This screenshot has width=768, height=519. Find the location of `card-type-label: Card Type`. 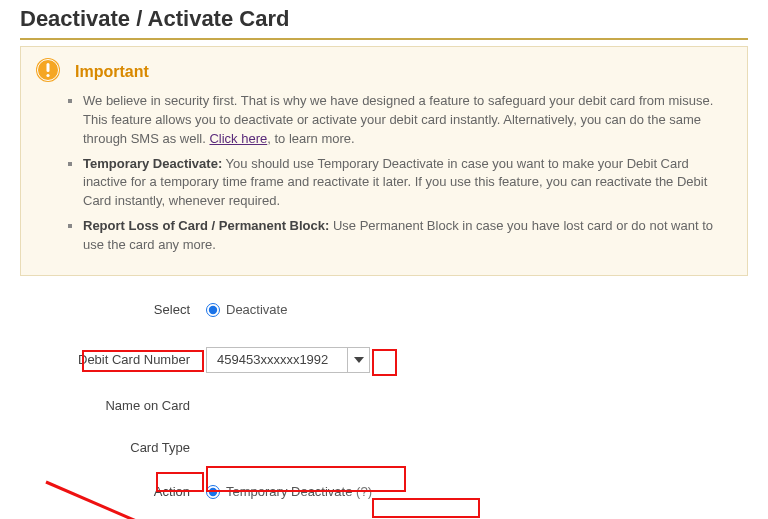

card-type-label: Card Type is located at coordinates (113, 448).